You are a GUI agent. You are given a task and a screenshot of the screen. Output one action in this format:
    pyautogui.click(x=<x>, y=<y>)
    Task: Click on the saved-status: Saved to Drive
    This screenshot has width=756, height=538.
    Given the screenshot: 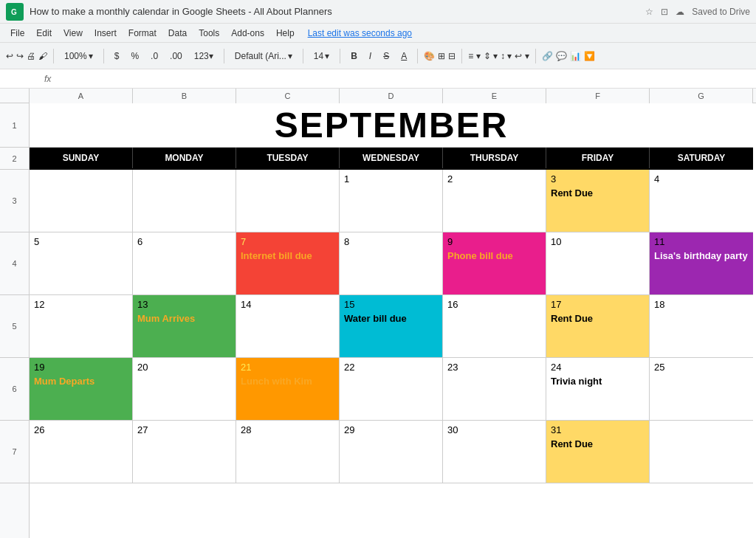 What is the action you would take?
    pyautogui.click(x=721, y=12)
    